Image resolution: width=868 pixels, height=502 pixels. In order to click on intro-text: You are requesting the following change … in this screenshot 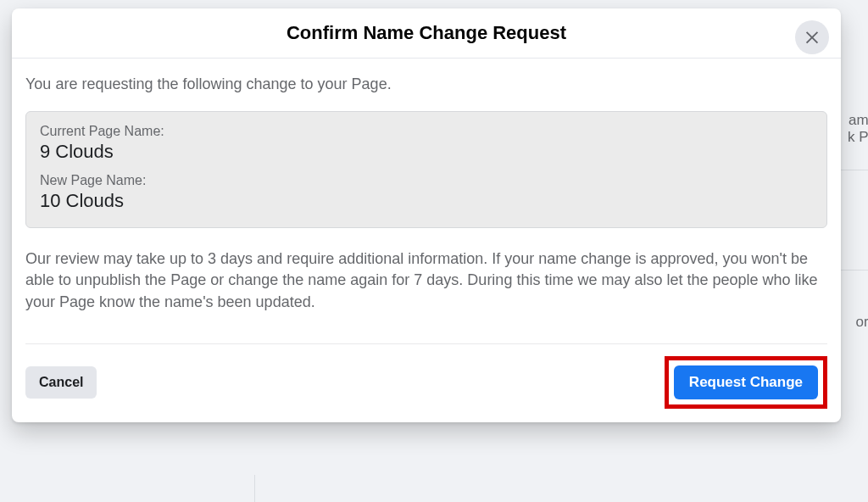, I will do `click(426, 84)`.